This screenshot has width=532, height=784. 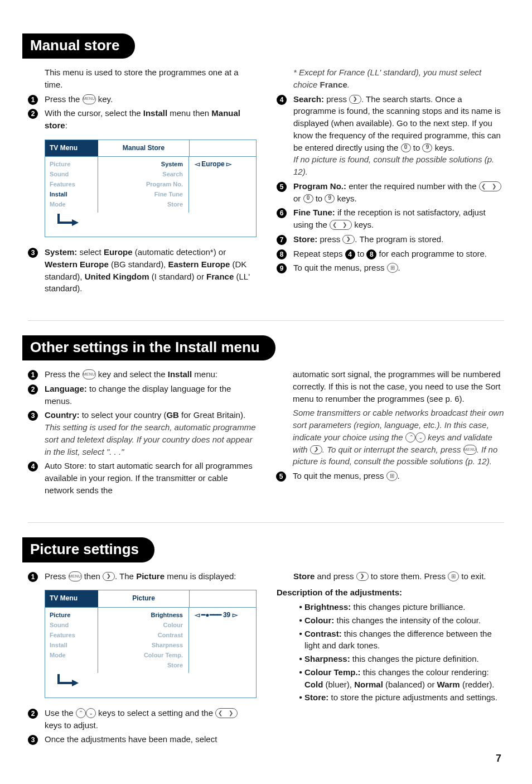 What do you see at coordinates (151, 644) in the screenshot?
I see `osd-picture: TV Menu Picture Picture Sound Features I…` at bounding box center [151, 644].